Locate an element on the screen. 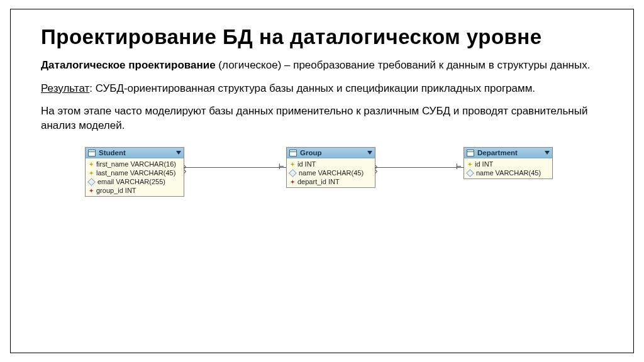 Image resolution: width=644 pixels, height=362 pixels. entity-header: Department is located at coordinates (508, 153).